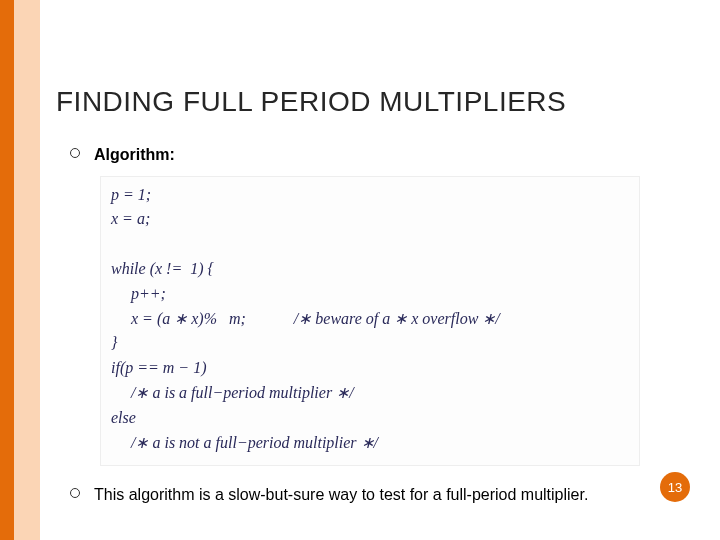 The width and height of the screenshot is (720, 540). What do you see at coordinates (375, 155) in the screenshot?
I see `list-item: Algorithm:` at bounding box center [375, 155].